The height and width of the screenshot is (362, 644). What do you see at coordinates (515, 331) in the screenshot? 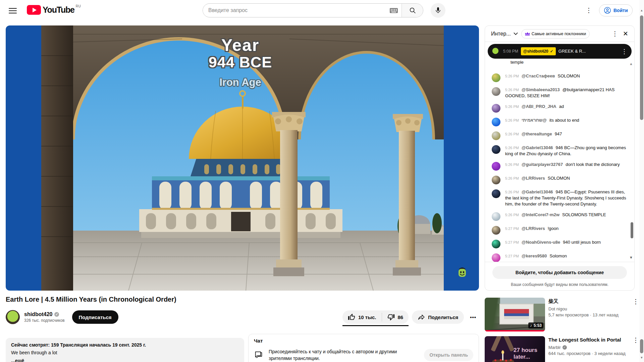
I see `watched-progress-bar` at bounding box center [515, 331].